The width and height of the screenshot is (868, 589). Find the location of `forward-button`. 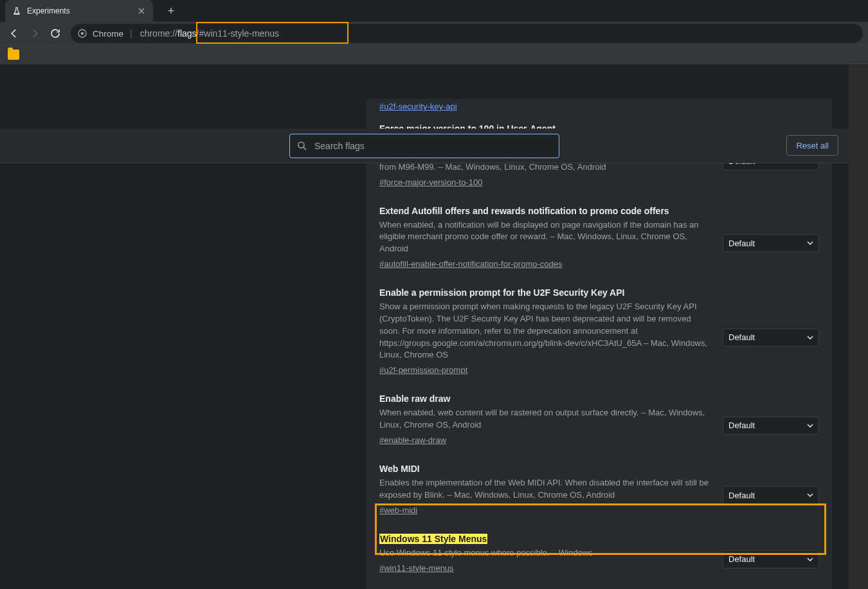

forward-button is located at coordinates (35, 33).